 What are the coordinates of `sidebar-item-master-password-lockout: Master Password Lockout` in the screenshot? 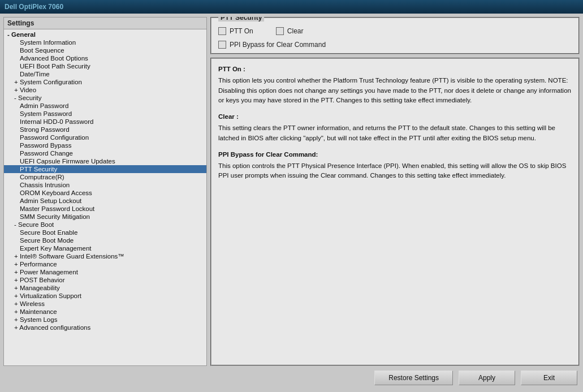 It's located at (105, 209).